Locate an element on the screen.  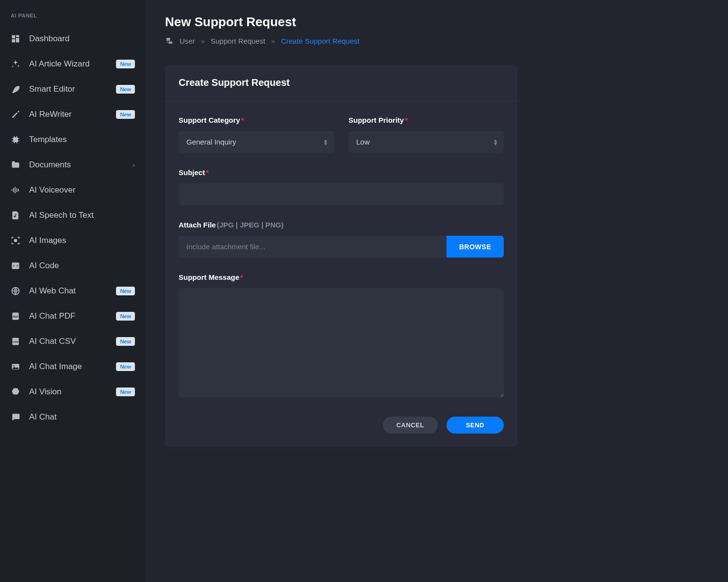
sidebar-item-label: AI Chat CSV is located at coordinates (68, 341).